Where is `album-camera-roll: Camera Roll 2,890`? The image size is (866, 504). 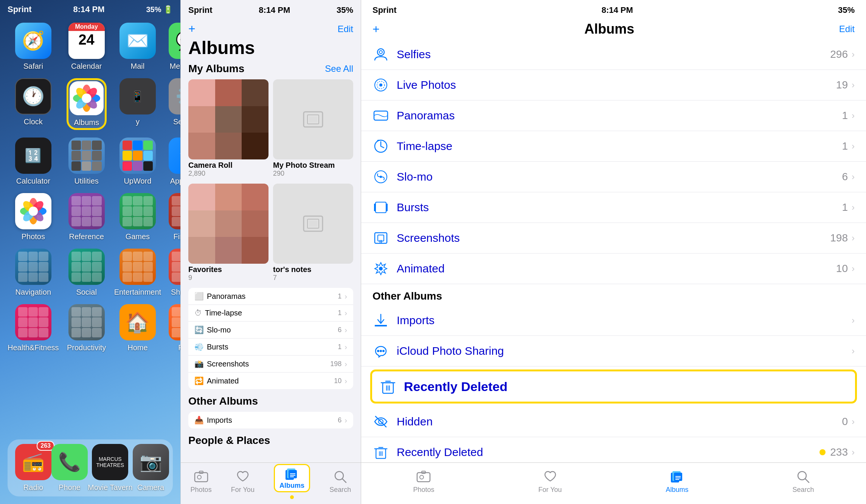 album-camera-roll: Camera Roll 2,890 is located at coordinates (228, 128).